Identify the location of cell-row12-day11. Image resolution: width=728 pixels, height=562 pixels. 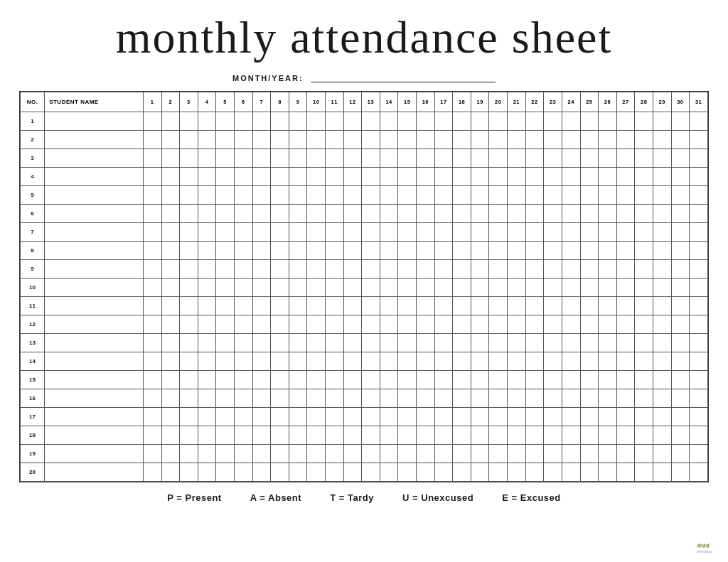
(334, 325).